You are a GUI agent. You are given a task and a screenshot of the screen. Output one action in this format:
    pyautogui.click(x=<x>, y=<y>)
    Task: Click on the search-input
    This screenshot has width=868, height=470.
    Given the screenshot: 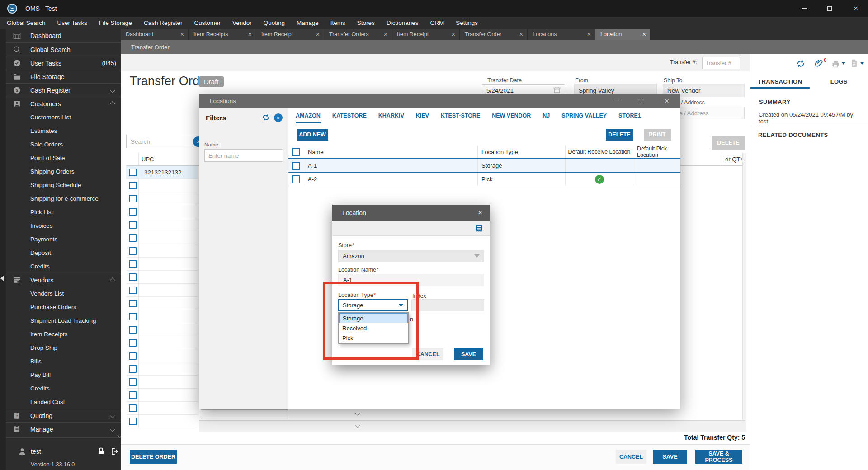 What is the action you would take?
    pyautogui.click(x=162, y=141)
    